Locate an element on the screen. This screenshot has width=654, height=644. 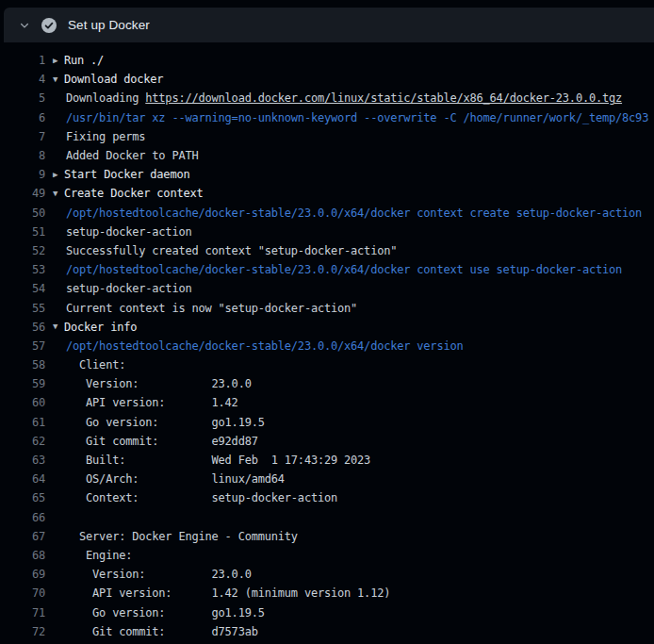
line-number: 50 is located at coordinates (23, 213).